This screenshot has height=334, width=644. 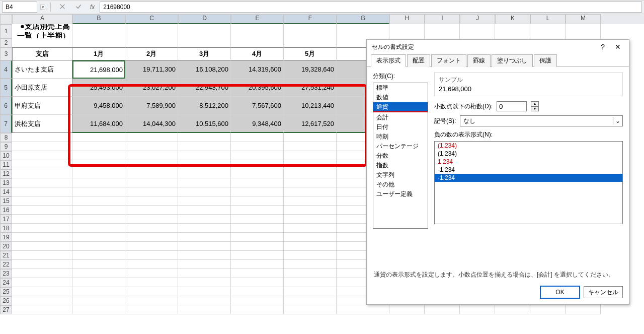 I want to click on column-header: E, so click(x=258, y=19).